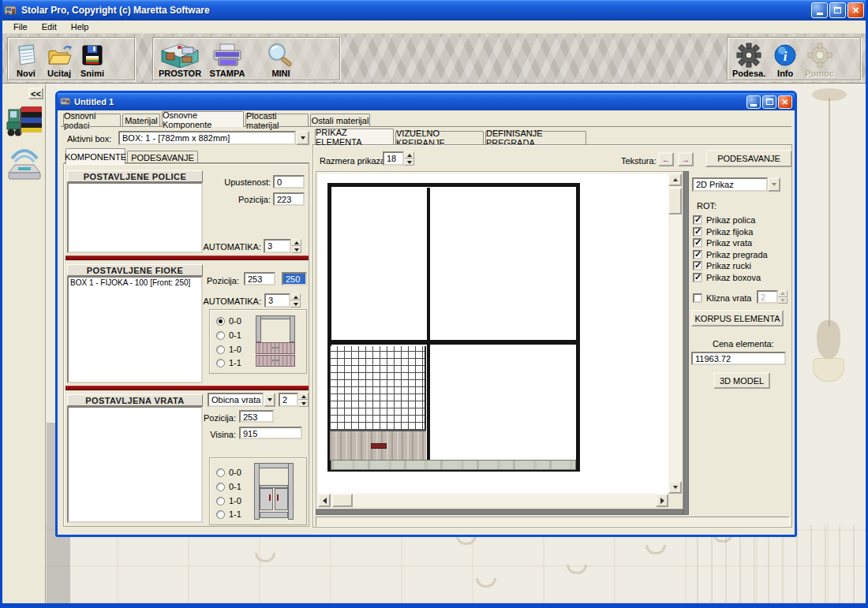  What do you see at coordinates (354, 161) in the screenshot?
I see `razmera-label: Razmera prikaza:` at bounding box center [354, 161].